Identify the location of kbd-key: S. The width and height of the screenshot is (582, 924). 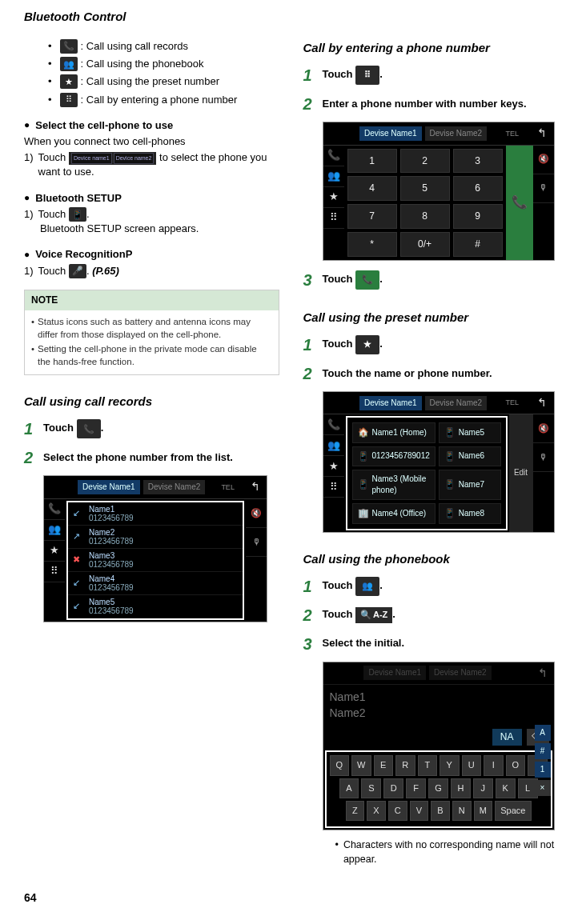
(371, 789).